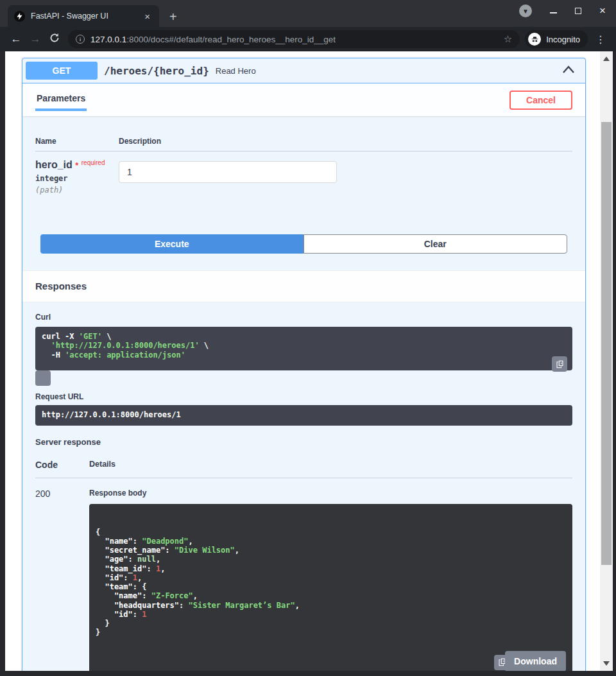 This screenshot has width=616, height=676. What do you see at coordinates (86, 16) in the screenshot?
I see `tab-title: FastAPI - Swagger UI` at bounding box center [86, 16].